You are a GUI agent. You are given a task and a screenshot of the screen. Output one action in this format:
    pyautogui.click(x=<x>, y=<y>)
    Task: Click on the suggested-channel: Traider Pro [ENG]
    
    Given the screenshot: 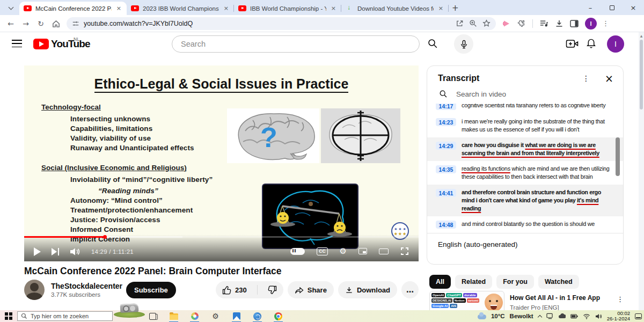 What is the action you would take?
    pyautogui.click(x=556, y=307)
    